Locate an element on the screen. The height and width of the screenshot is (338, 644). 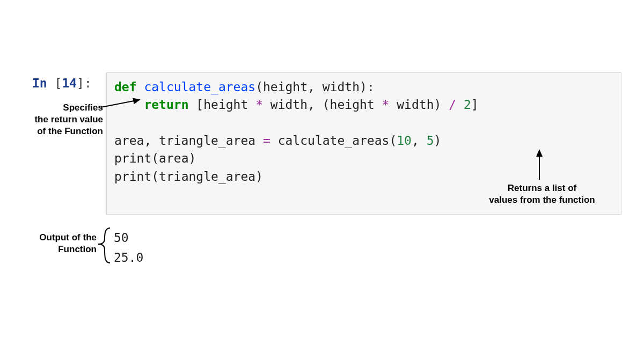
output-line-2: 25.0 is located at coordinates (129, 258).